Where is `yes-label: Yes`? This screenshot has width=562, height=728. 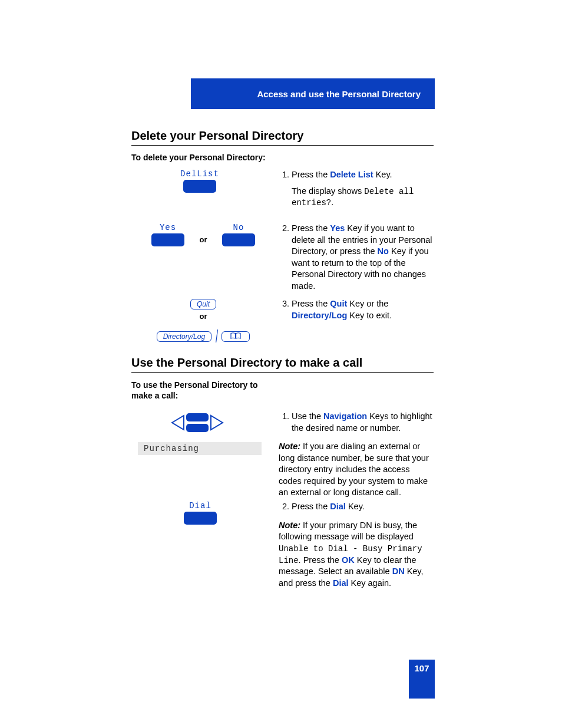 yes-label: Yes is located at coordinates (168, 228).